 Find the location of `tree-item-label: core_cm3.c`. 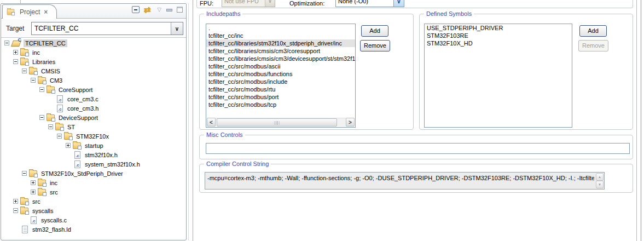

tree-item-label: core_cm3.c is located at coordinates (83, 99).